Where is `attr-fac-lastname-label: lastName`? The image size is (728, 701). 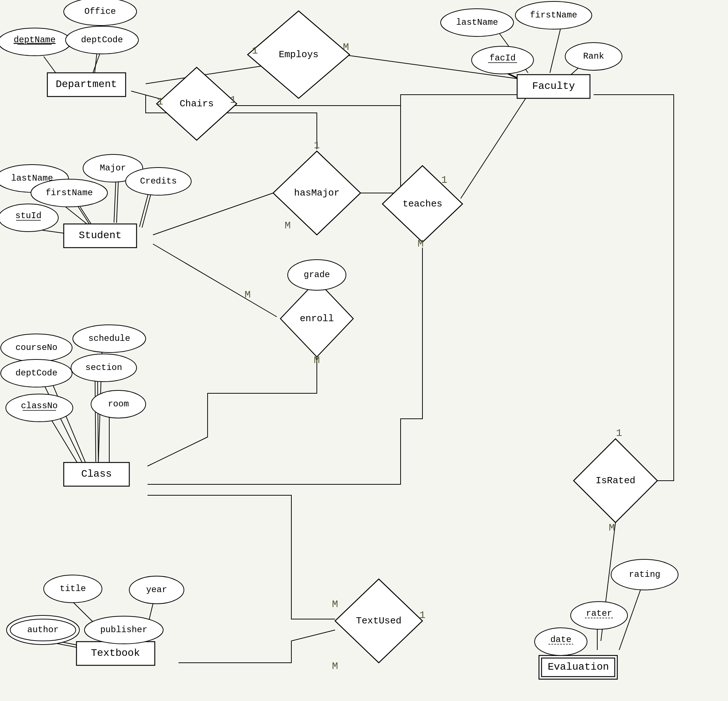 attr-fac-lastname-label: lastName is located at coordinates (477, 22).